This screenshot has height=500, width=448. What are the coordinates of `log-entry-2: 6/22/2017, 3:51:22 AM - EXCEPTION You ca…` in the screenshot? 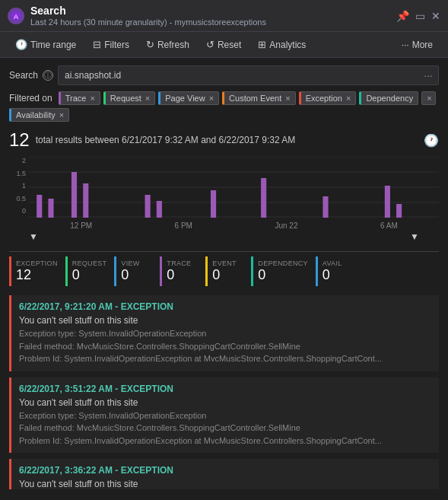 It's located at (224, 416).